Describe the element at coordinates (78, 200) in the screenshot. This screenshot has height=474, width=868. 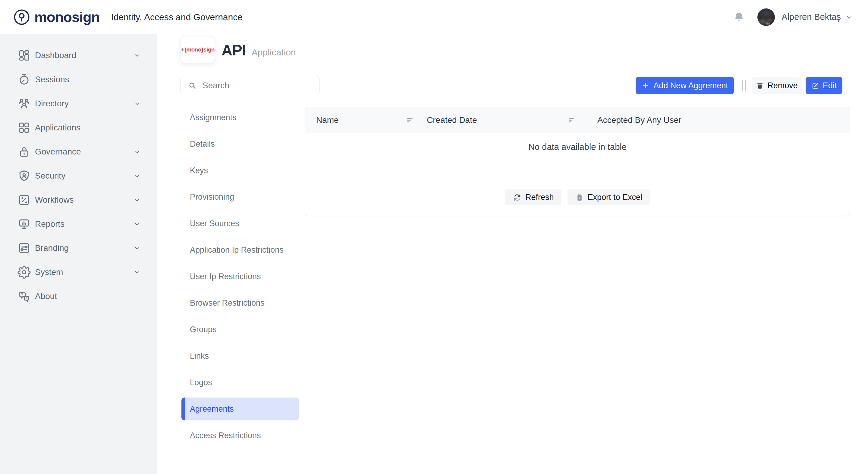
I see `sidebar-item-workflows: Workflows` at that location.